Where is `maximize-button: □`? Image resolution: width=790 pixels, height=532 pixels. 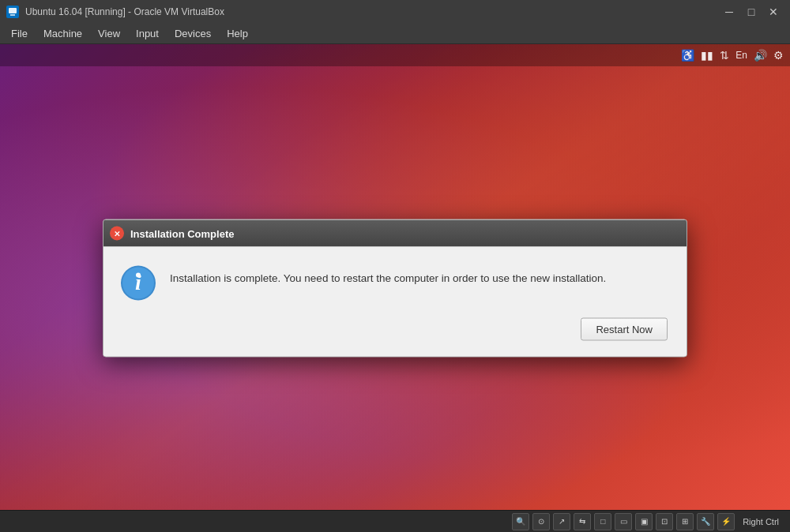 maximize-button: □ is located at coordinates (751, 12).